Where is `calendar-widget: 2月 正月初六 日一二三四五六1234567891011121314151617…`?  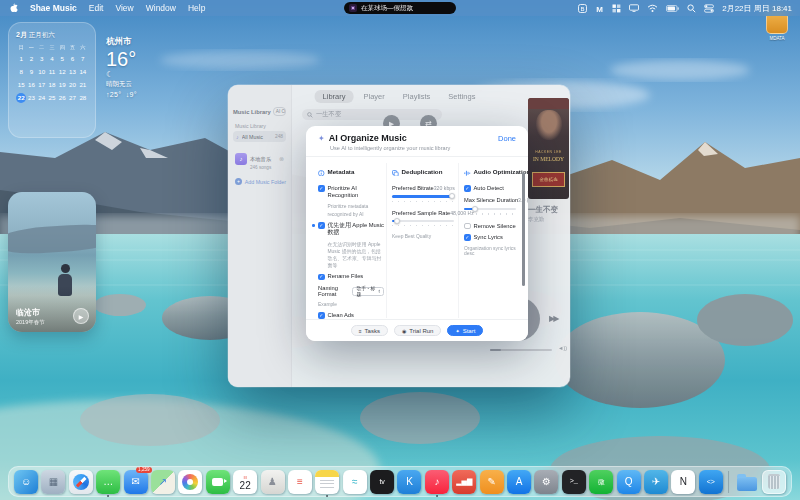 calendar-widget: 2月 正月初六 日一二三四五六1234567891011121314151617… is located at coordinates (52, 80).